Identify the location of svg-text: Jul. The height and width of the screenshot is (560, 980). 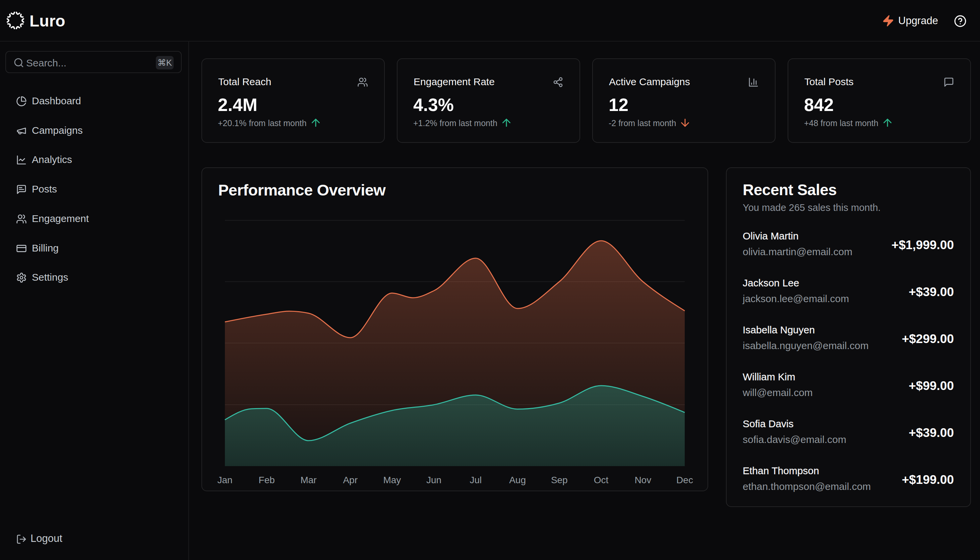
(476, 480).